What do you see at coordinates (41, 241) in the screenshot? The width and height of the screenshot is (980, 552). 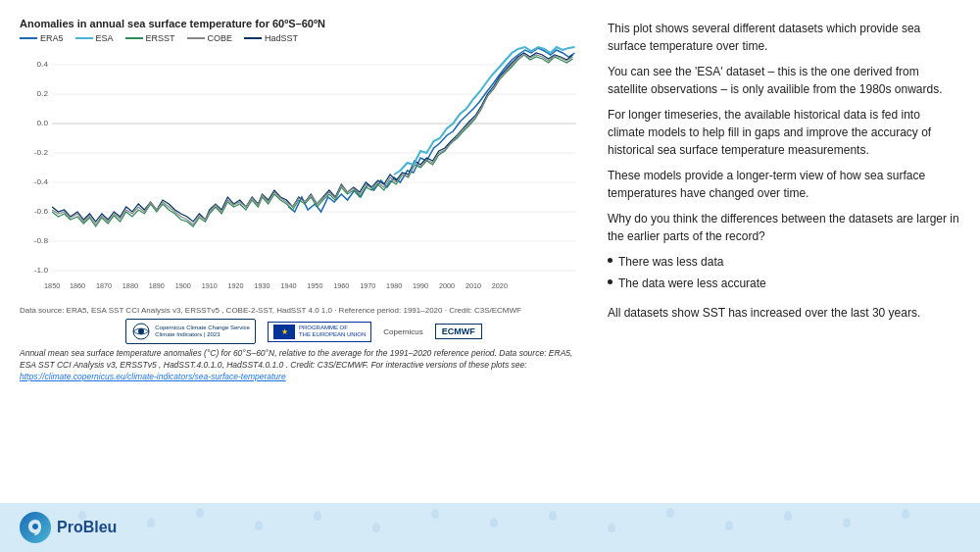 I see `svg-text: -0.8` at bounding box center [41, 241].